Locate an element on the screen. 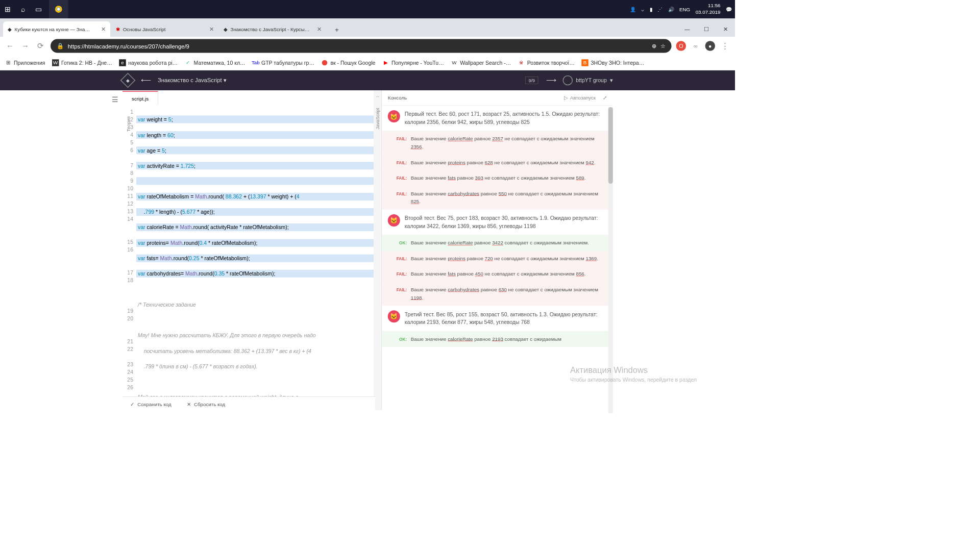 The width and height of the screenshot is (980, 551). bookmark-item: WГотика 2: НВ - Дне… is located at coordinates (82, 63).